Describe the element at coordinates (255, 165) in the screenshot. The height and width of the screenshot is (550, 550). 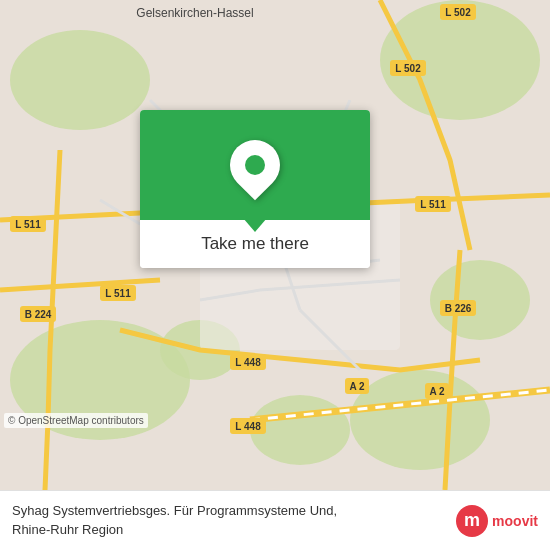
I see `pin-inner` at that location.